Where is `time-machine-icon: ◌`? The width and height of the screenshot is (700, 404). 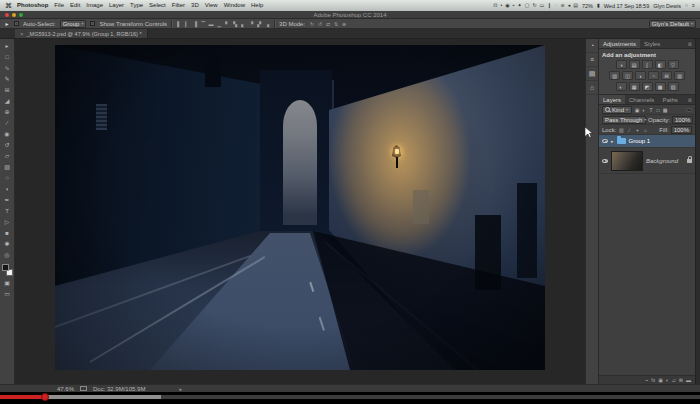 time-machine-icon: ◌ is located at coordinates (556, 6).